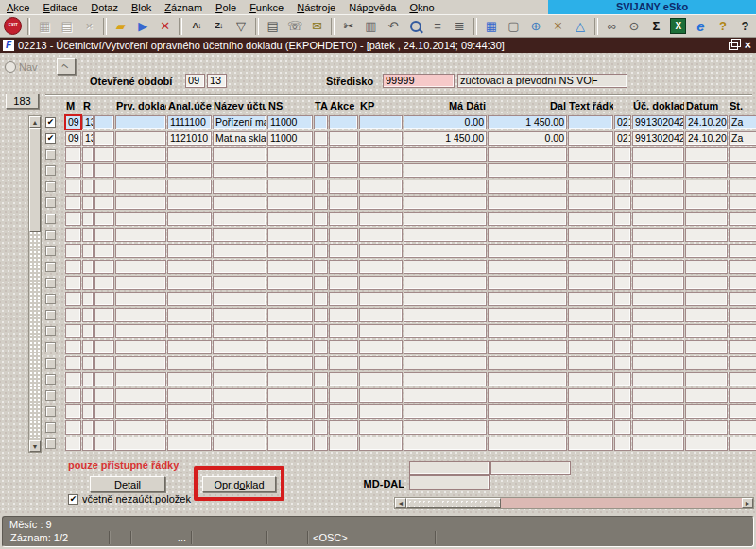 The height and width of the screenshot is (549, 756). I want to click on scroll-up-icon: ▲, so click(35, 122).